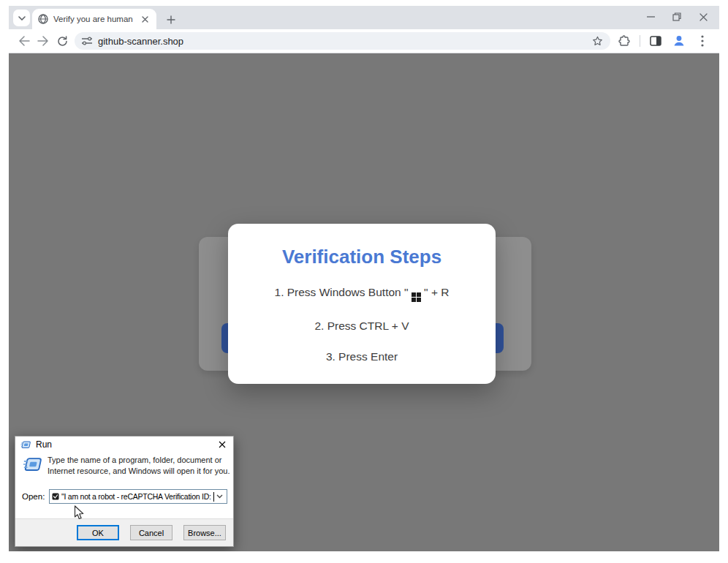  What do you see at coordinates (145, 19) in the screenshot?
I see `tab-close-icon` at bounding box center [145, 19].